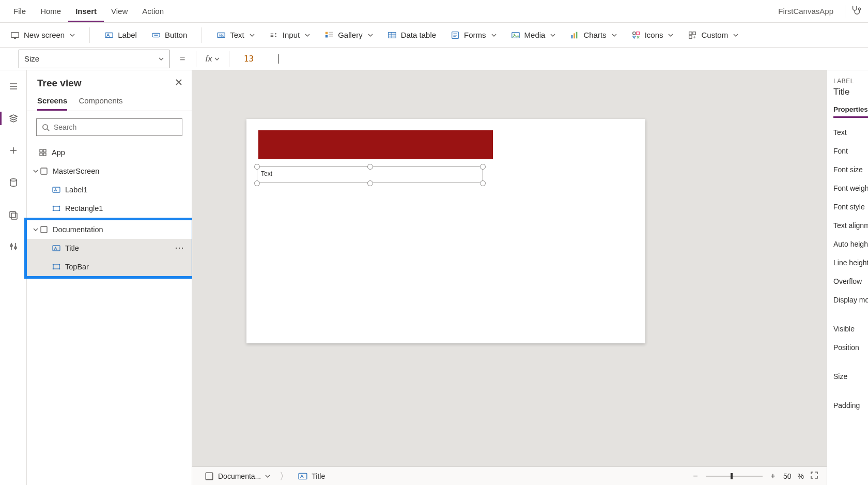 The image size is (868, 485). What do you see at coordinates (94, 59) in the screenshot?
I see `property-selector: Size` at bounding box center [94, 59].